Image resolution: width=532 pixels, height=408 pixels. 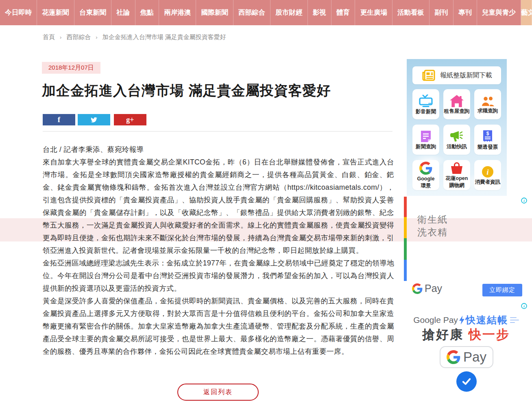 I want to click on google-plus-share-button: g+, so click(x=130, y=120).